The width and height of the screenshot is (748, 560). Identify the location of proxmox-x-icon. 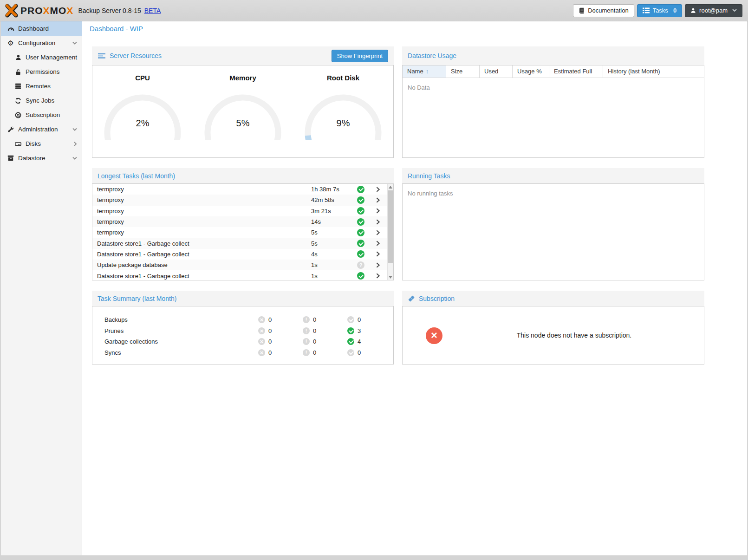
(11, 11).